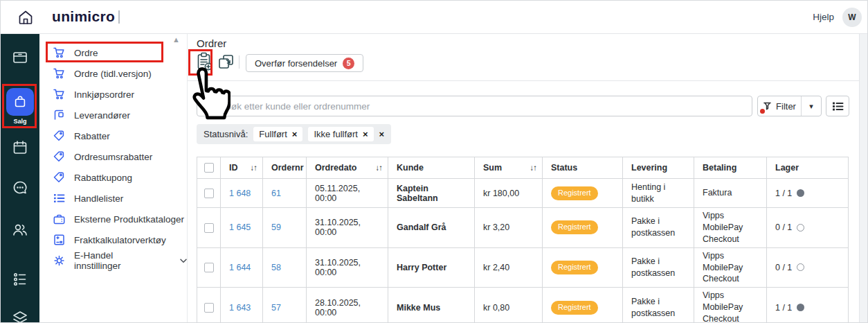 This screenshot has width=868, height=323. Describe the element at coordinates (209, 168) in the screenshot. I see `select-all-checkbox` at that location.